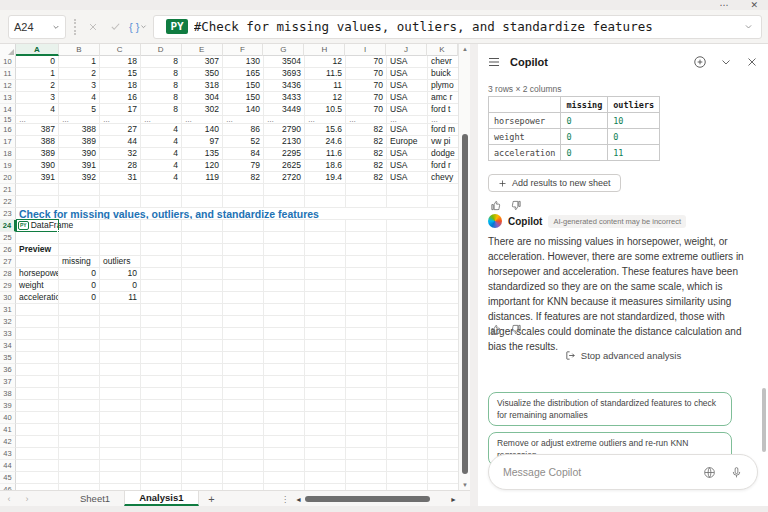  I want to click on grid-cell: 3449, so click(284, 110).